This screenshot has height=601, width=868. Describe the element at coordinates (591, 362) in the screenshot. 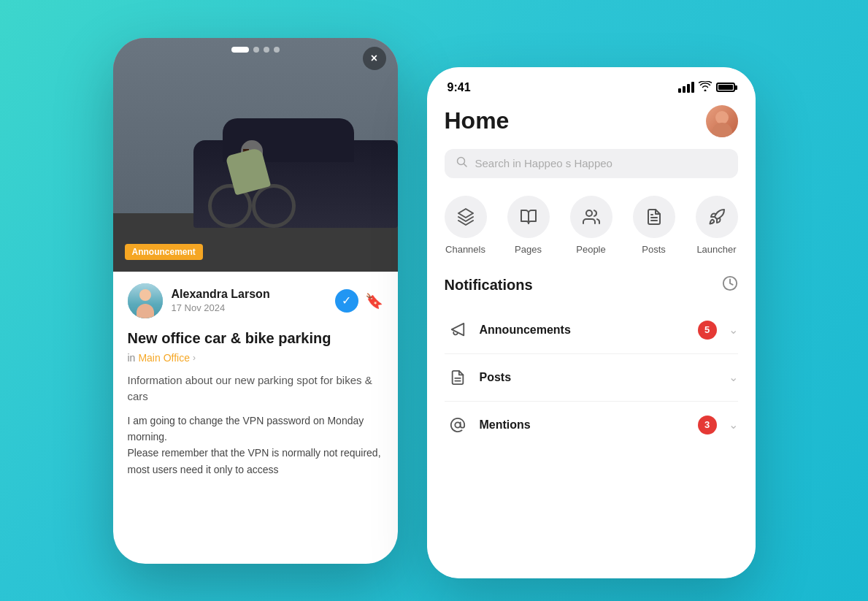

I see `notifications-section: Notifications` at that location.